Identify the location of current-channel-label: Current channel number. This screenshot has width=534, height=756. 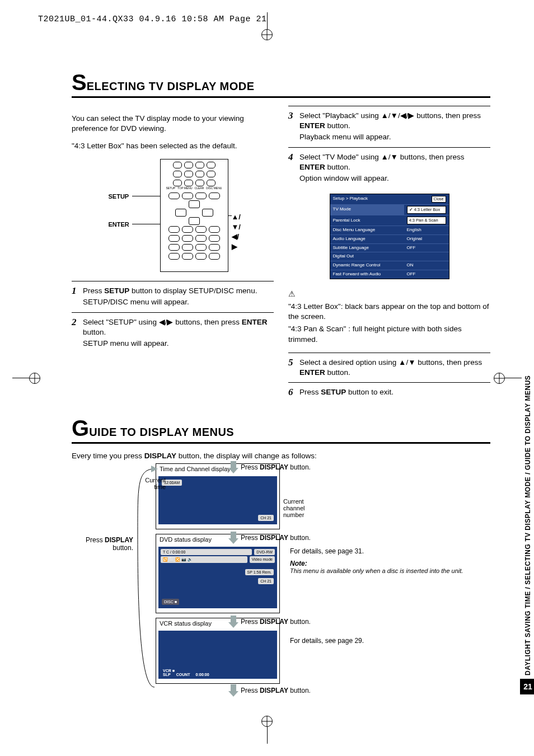
(303, 508).